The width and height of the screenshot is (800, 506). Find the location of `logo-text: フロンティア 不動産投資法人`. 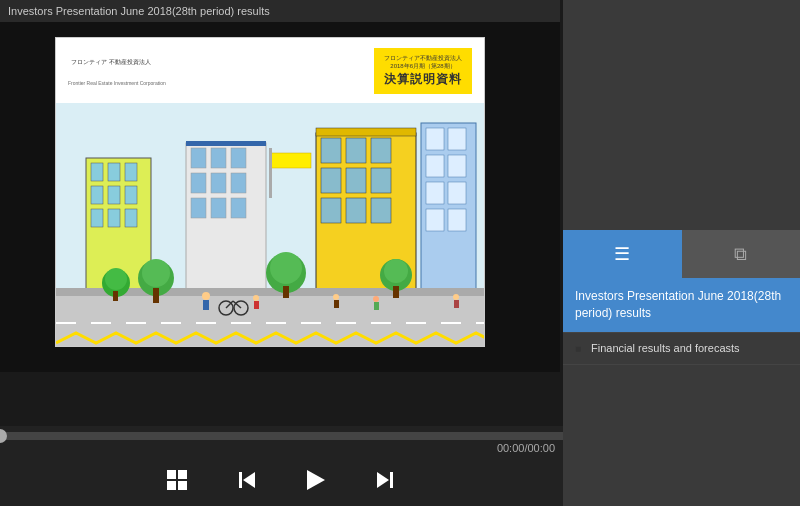

logo-text: フロンティア 不動産投資法人 is located at coordinates (111, 63).